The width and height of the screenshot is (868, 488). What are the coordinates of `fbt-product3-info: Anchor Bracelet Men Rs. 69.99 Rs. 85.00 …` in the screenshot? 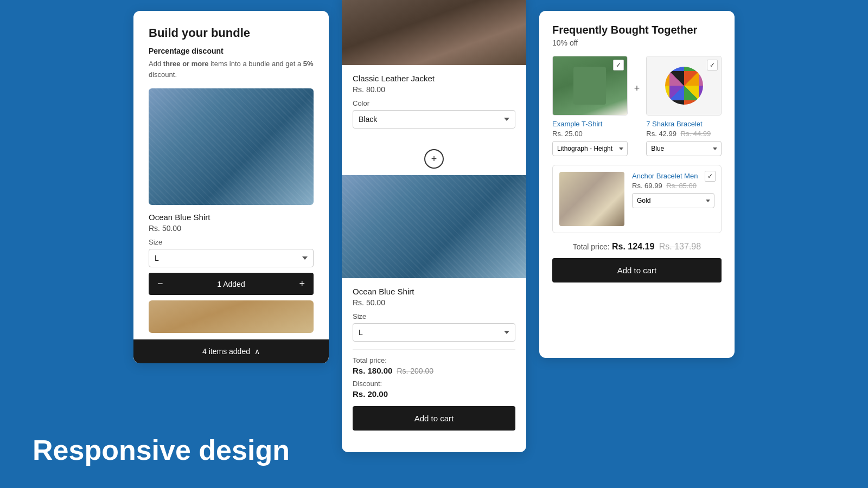 It's located at (673, 190).